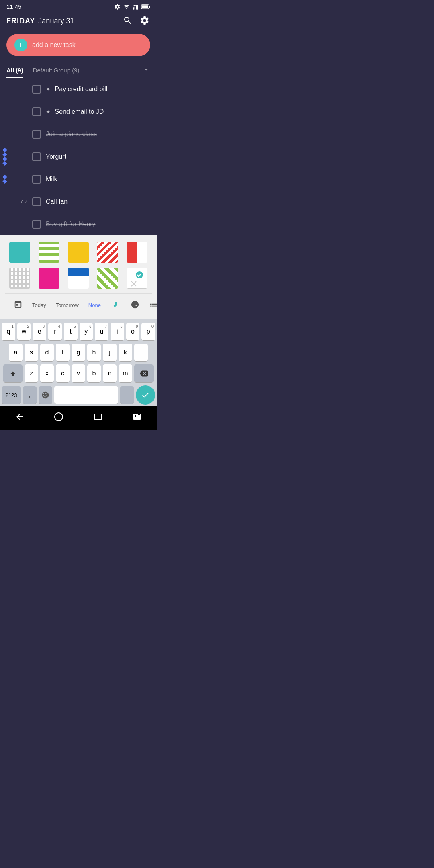 This screenshot has width=434, height=868. Describe the element at coordinates (31, 373) in the screenshot. I see `key-z: z` at that location.